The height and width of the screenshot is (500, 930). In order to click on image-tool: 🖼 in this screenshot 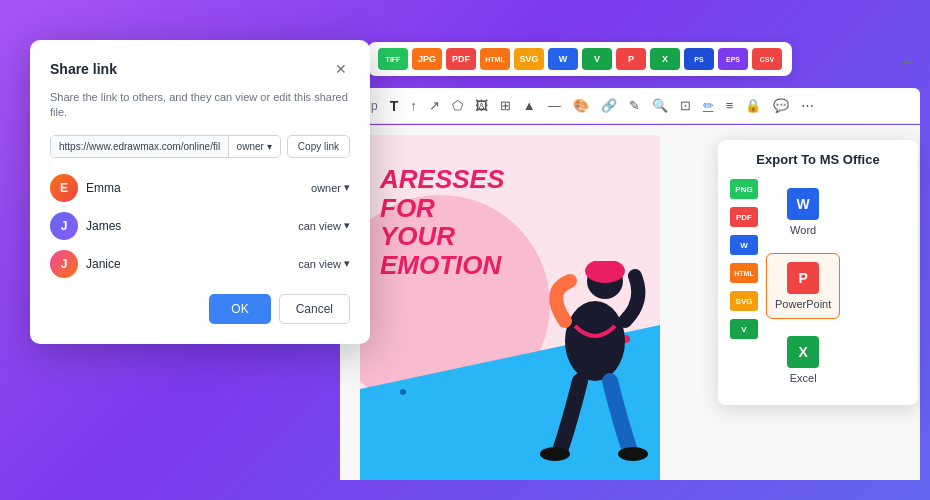, I will do `click(482, 106)`.